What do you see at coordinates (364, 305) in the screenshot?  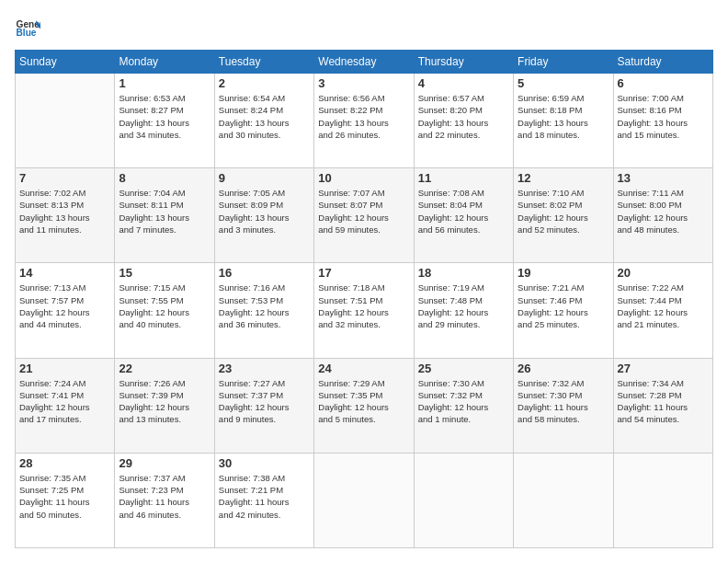 I see `day-info: Sunrise: 7:18 AM Sunset: 7:51 PM Dayligh…` at bounding box center [364, 305].